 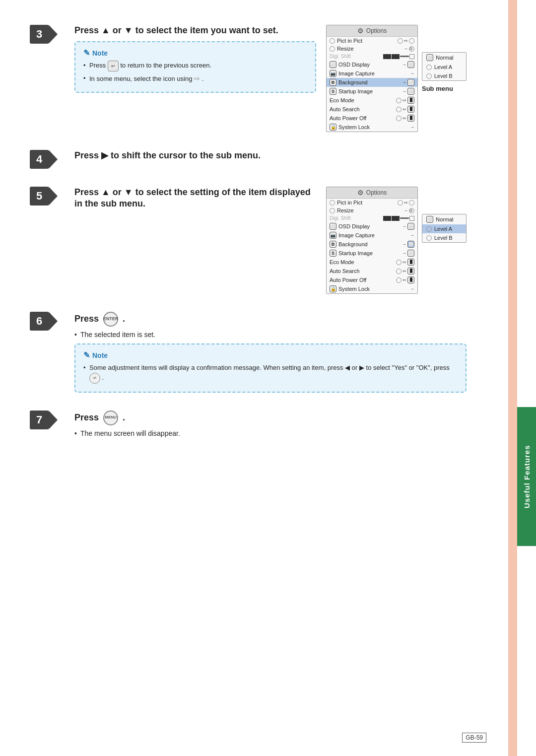 I want to click on step-5-content: Press ▲ or ▼ to select the setting of th…, so click(x=270, y=240).